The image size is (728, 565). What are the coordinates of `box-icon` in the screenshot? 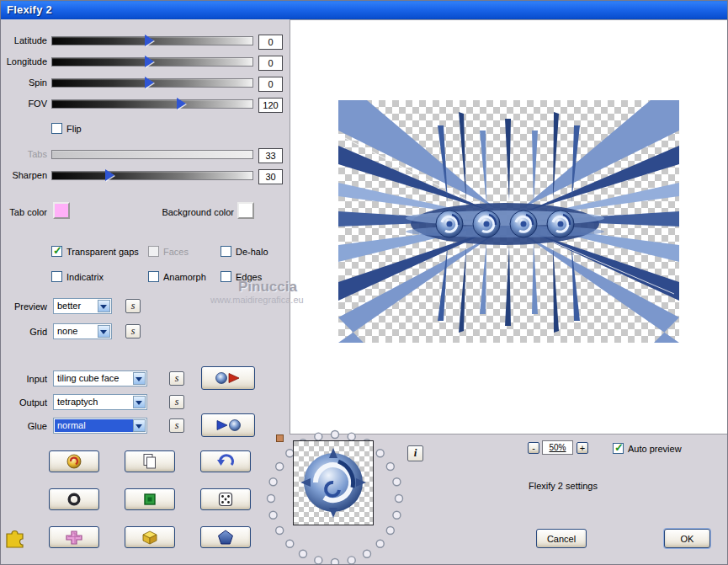 It's located at (150, 537).